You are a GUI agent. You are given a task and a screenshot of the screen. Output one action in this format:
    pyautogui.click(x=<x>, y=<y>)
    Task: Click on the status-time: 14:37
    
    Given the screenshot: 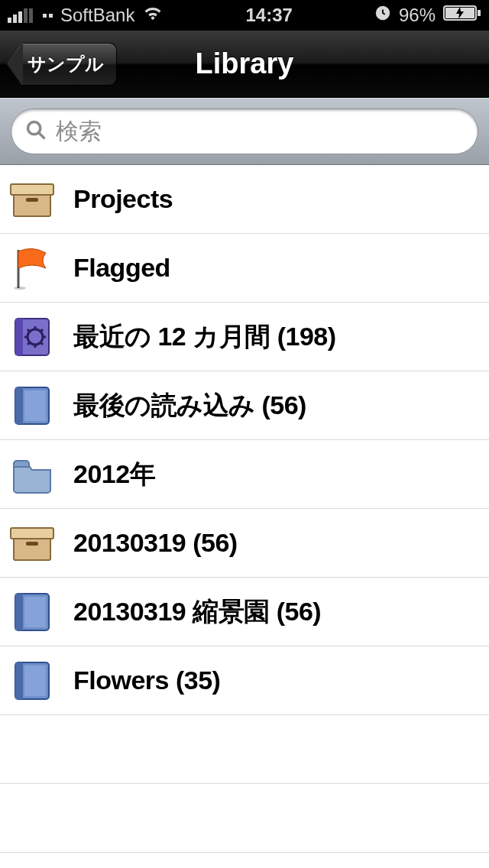 What is the action you would take?
    pyautogui.click(x=269, y=15)
    